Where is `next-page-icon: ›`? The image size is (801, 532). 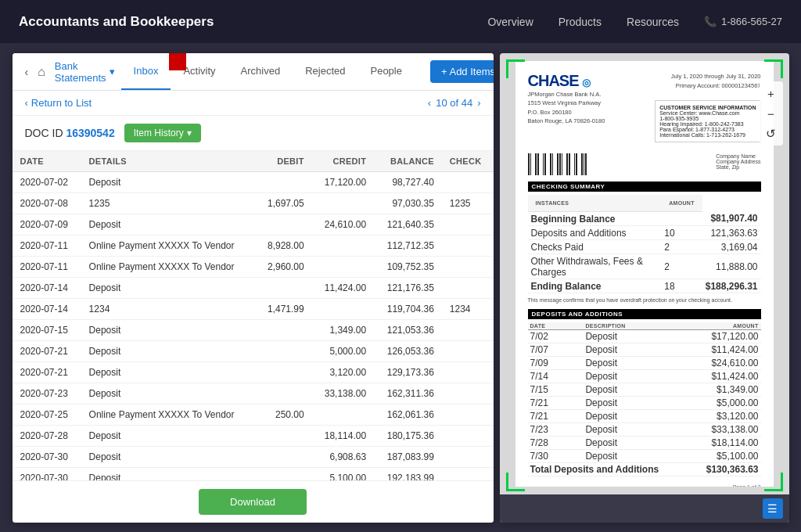 next-page-icon: › is located at coordinates (479, 103).